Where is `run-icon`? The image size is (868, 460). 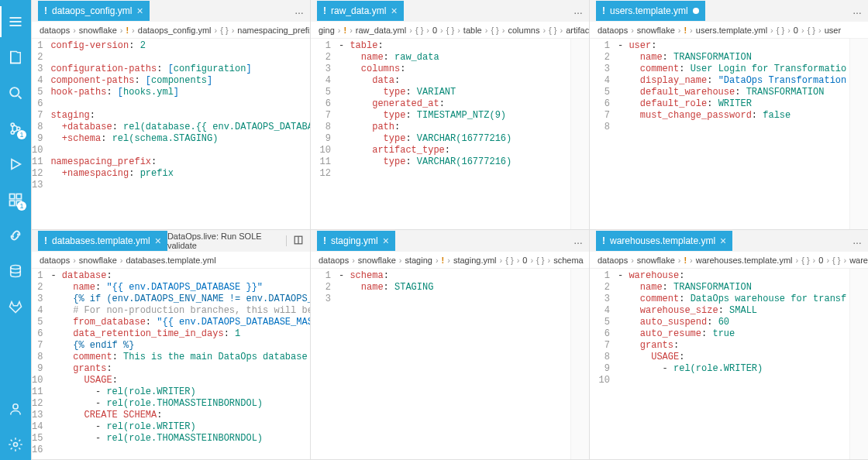
run-icon is located at coordinates (16, 164).